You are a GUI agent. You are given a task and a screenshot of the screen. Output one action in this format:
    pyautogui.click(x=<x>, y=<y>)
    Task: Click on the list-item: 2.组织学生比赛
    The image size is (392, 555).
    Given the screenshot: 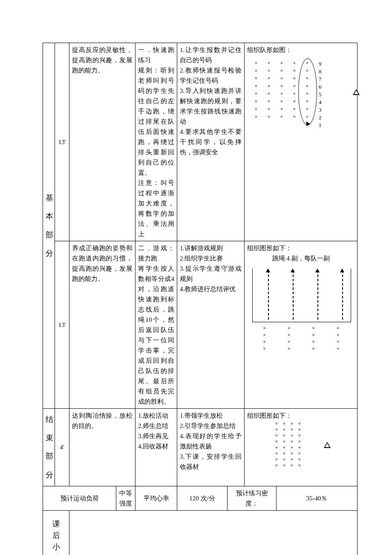 What is the action you would take?
    pyautogui.click(x=210, y=258)
    